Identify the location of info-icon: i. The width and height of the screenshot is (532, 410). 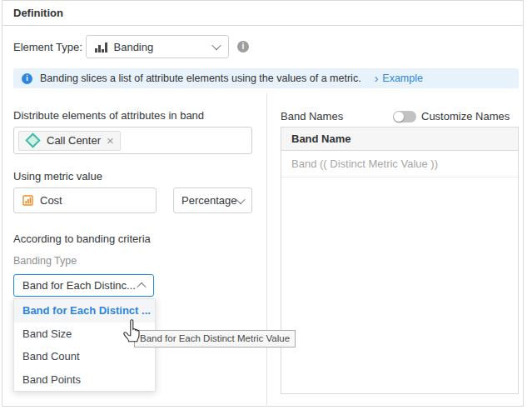
(243, 47).